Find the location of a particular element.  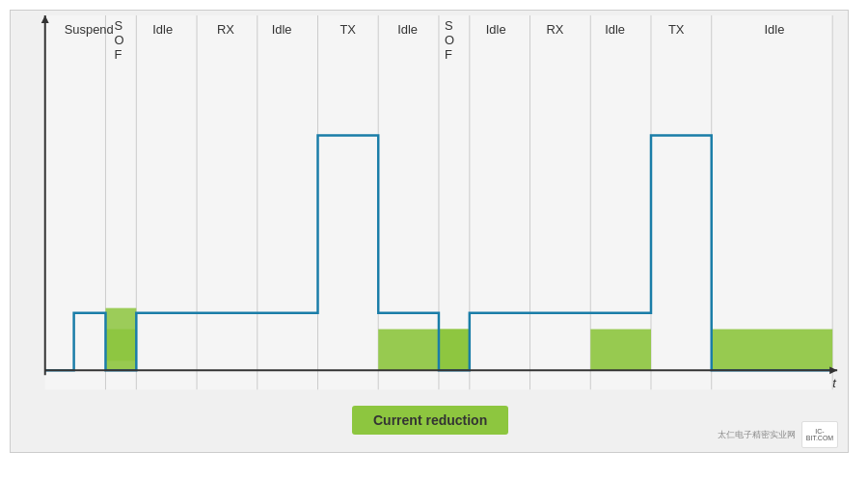

watermark: 太仁电子精密实业网 IC-BIT.COM is located at coordinates (777, 435).